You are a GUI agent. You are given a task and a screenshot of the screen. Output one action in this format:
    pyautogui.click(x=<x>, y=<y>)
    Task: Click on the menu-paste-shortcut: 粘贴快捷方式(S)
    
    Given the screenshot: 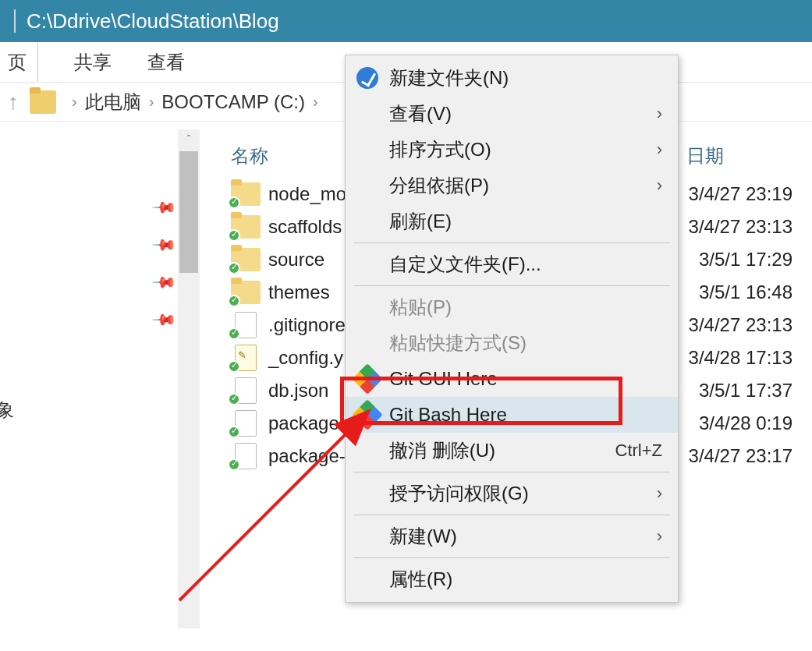 What is the action you would take?
    pyautogui.click(x=512, y=343)
    